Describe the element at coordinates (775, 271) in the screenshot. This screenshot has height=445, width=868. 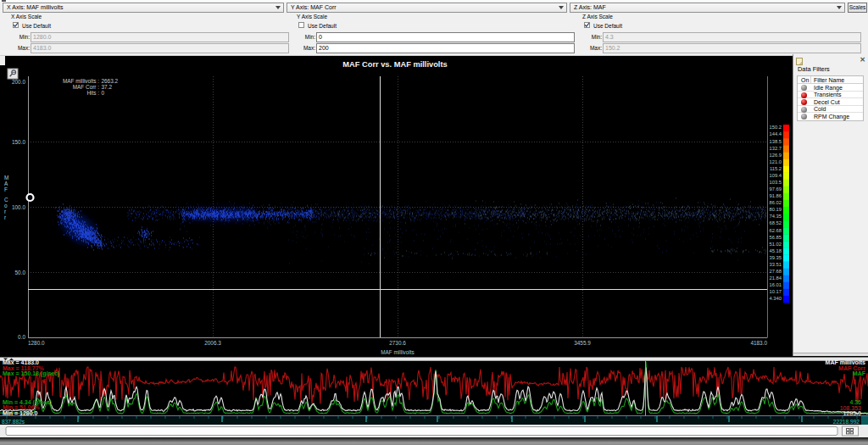
I see `svg-text: 27.68` at that location.